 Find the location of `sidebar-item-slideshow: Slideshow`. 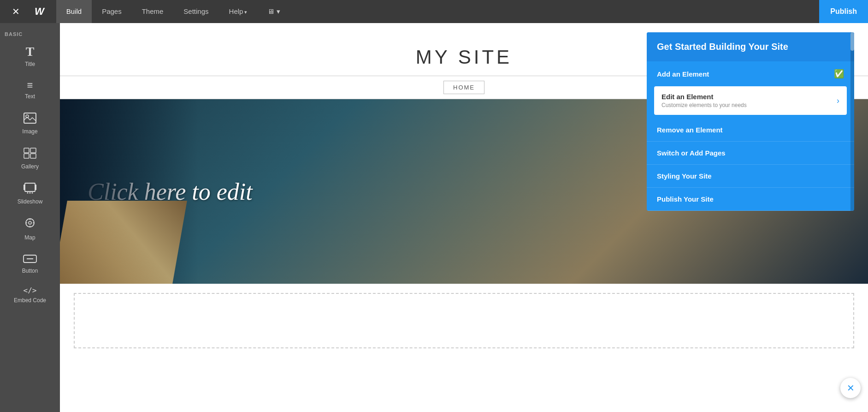

sidebar-item-slideshow: Slideshow is located at coordinates (30, 194).